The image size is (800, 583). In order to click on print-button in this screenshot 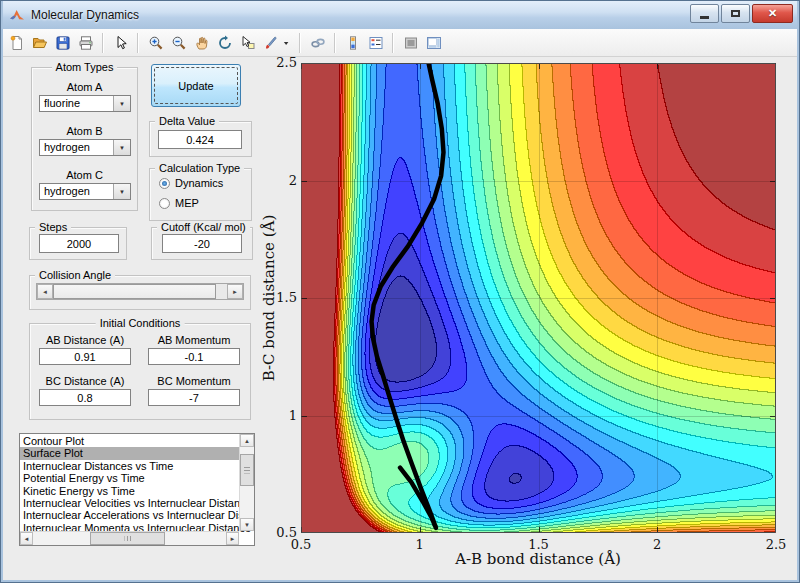, I will do `click(86, 42)`.